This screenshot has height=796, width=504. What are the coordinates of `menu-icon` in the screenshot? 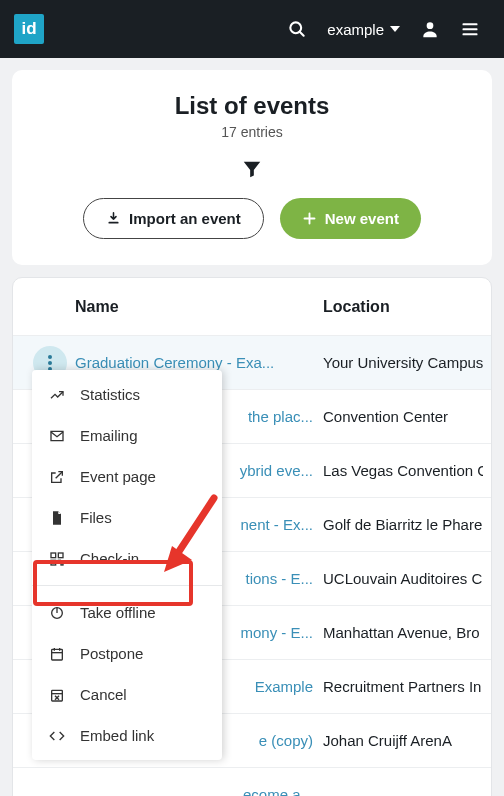 It's located at (470, 29).